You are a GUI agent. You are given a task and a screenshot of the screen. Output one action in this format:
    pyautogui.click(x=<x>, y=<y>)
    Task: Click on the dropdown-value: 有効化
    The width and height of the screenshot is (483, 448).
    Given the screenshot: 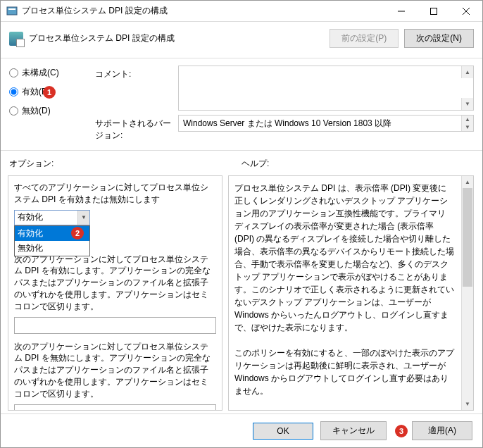 What is the action you would take?
    pyautogui.click(x=30, y=217)
    